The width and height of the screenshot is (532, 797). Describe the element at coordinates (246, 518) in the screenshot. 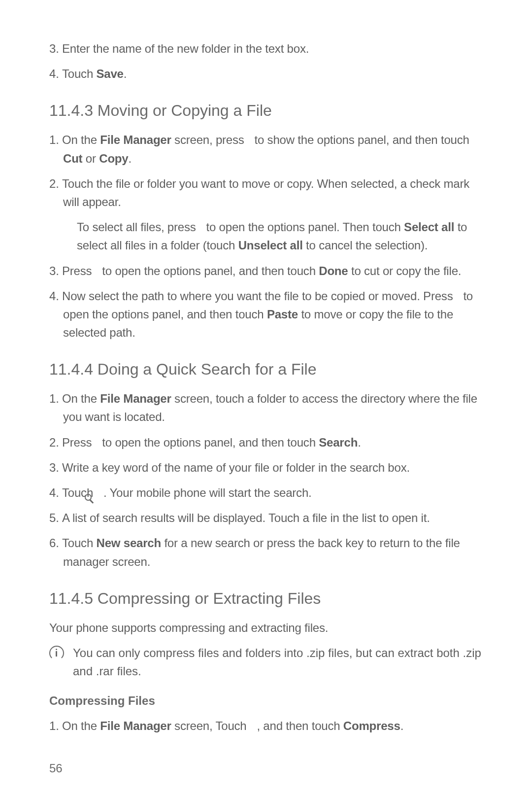

I see `body-text: A list of search results will be display…` at that location.